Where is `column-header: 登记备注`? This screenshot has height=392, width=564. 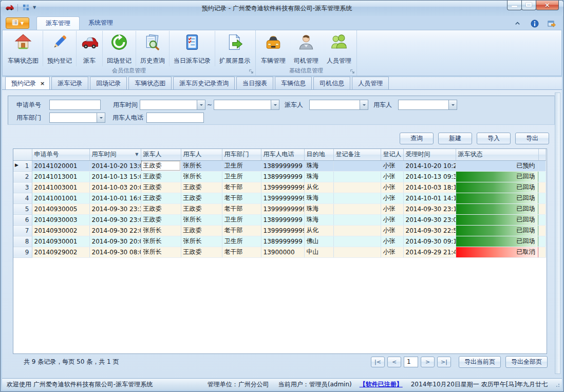 column-header: 登记备注 is located at coordinates (357, 155).